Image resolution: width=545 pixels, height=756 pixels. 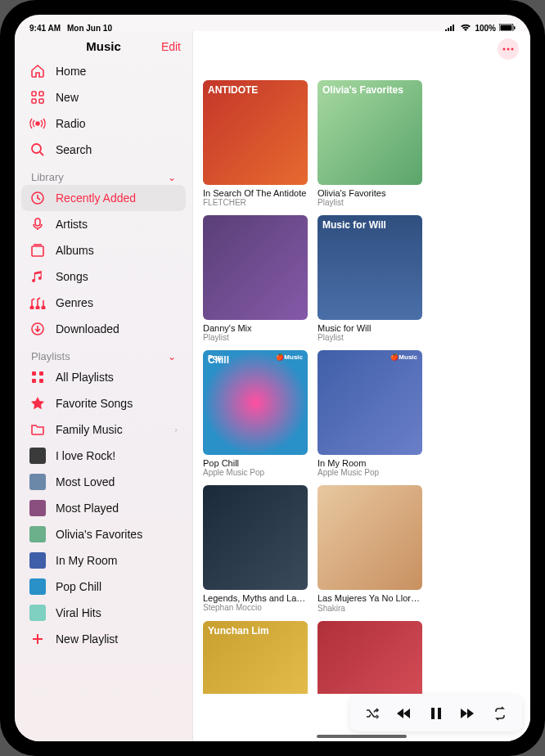 I want to click on sidebar-item-songs: Songs, so click(x=103, y=277).